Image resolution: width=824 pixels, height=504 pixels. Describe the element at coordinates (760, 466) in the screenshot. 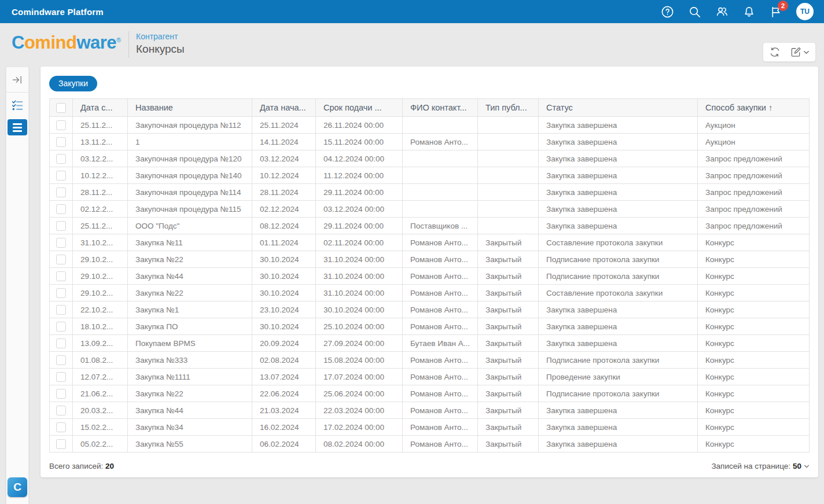

I see `records-per-page: Записей на странице: 50` at that location.